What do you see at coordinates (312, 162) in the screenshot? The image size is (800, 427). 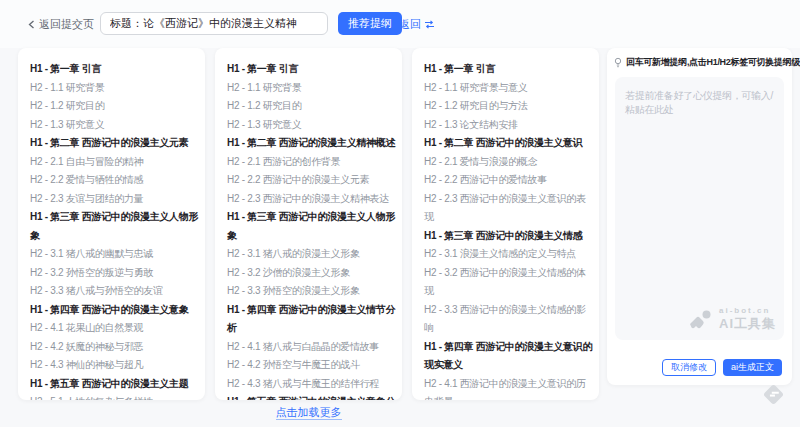 I see `outline-row-h2: H2 - 2.1 西游记的创作背景` at bounding box center [312, 162].